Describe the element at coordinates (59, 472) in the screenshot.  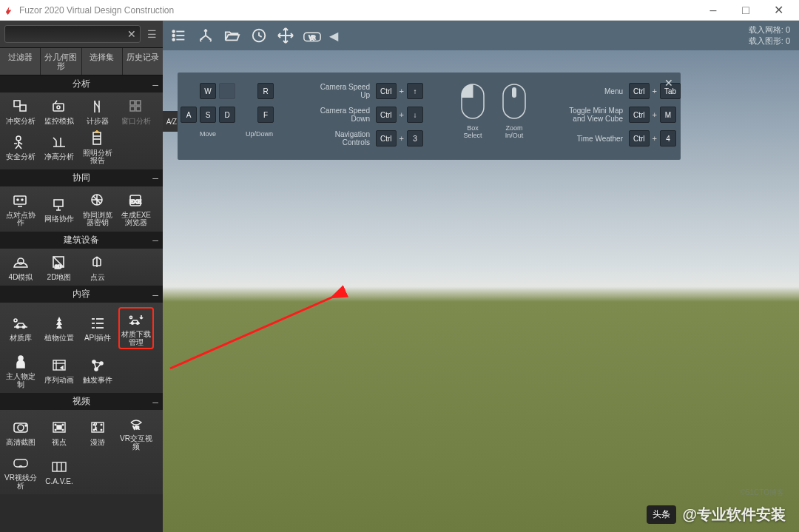
I see `tool-button: C.A.V.E.` at that location.